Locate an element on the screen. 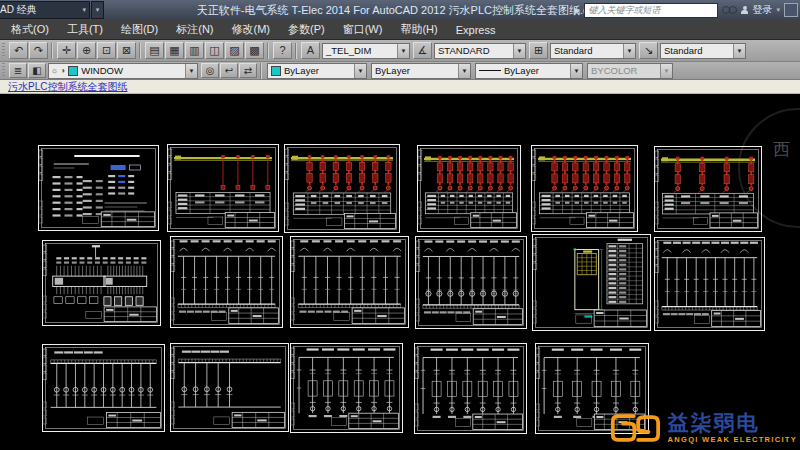 This screenshot has width=800, height=450. file-tab: 污水PLC控制系统全套图纸 is located at coordinates (68, 87).